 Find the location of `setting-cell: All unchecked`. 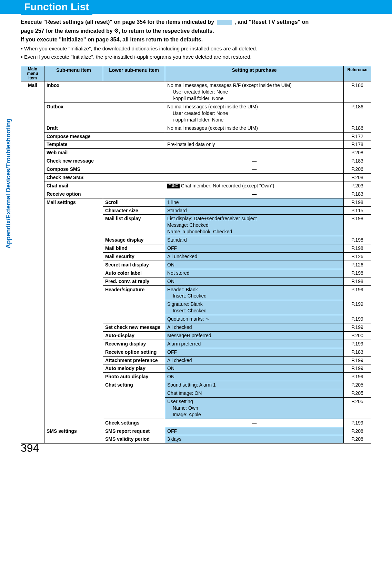

setting-cell: All unchecked is located at coordinates (254, 256).